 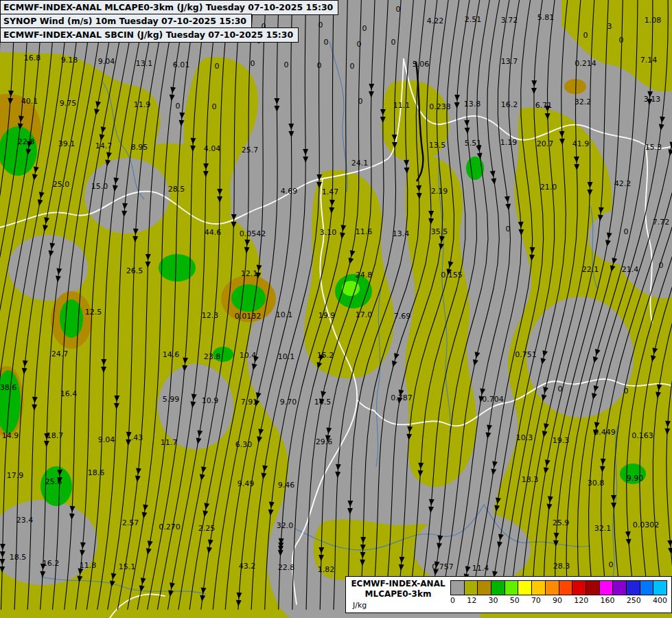 I want to click on map-value-label: 9.18, so click(x=70, y=60).